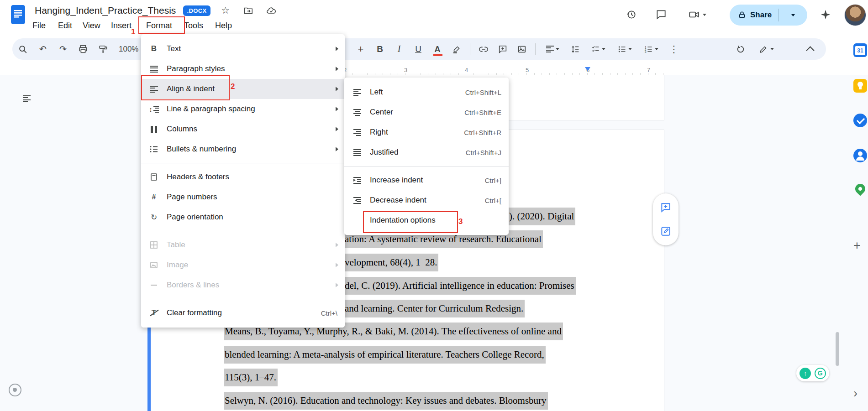 This screenshot has width=868, height=411. What do you see at coordinates (860, 120) in the screenshot?
I see `sidebar-tasks-button` at bounding box center [860, 120].